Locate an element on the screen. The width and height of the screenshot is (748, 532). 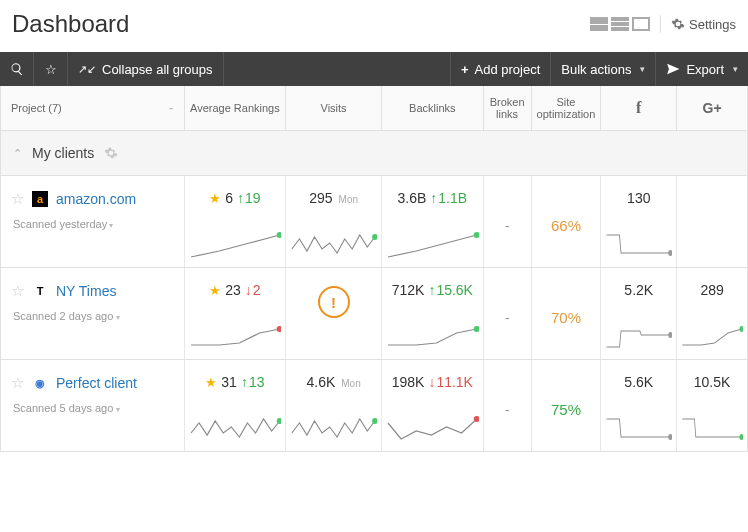
export-icon is located at coordinates (673, 69).